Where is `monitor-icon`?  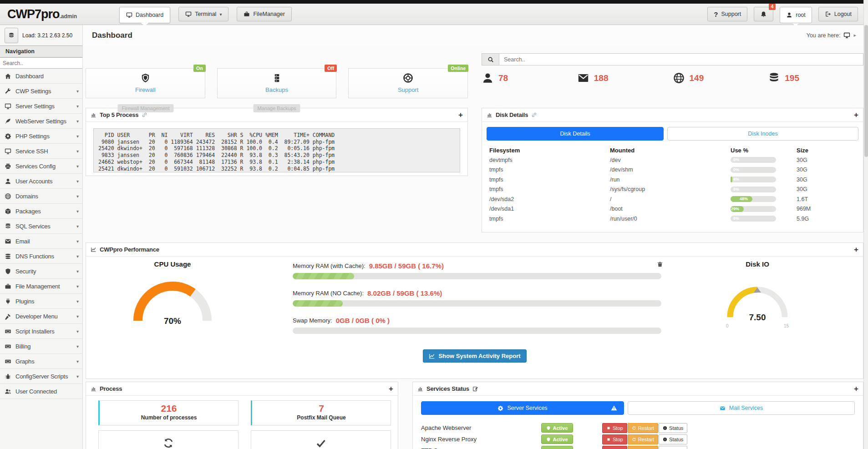 monitor-icon is located at coordinates (847, 35).